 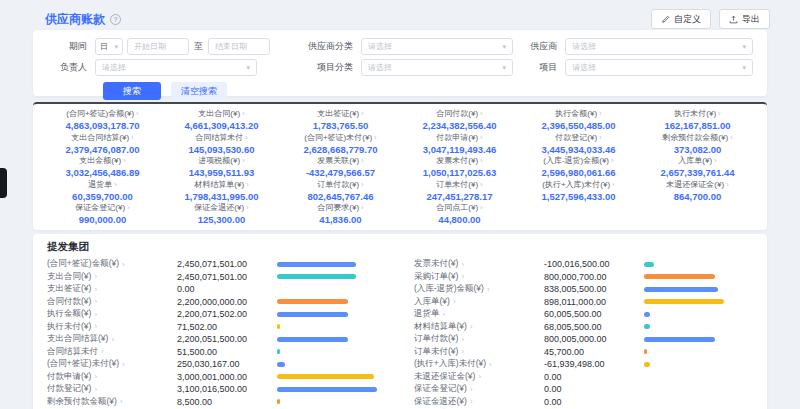 I want to click on metric-card: 执行金额(¥)›2,396,550,485.00, so click(x=578, y=120).